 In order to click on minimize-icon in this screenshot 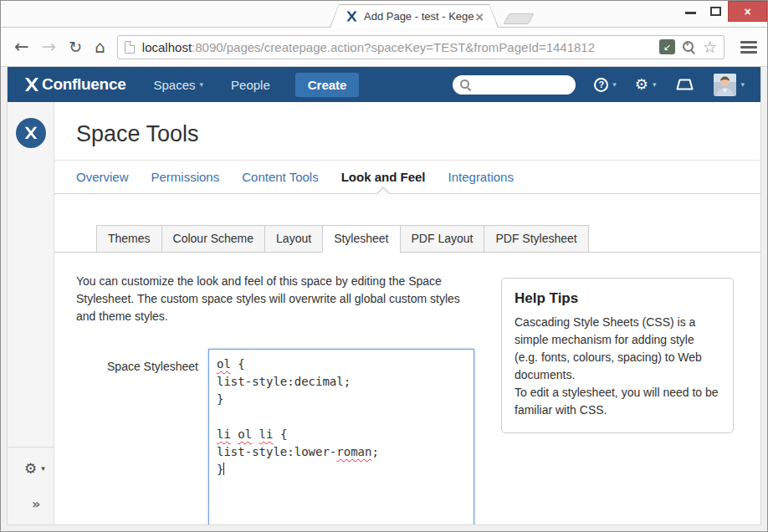, I will do `click(691, 13)`.